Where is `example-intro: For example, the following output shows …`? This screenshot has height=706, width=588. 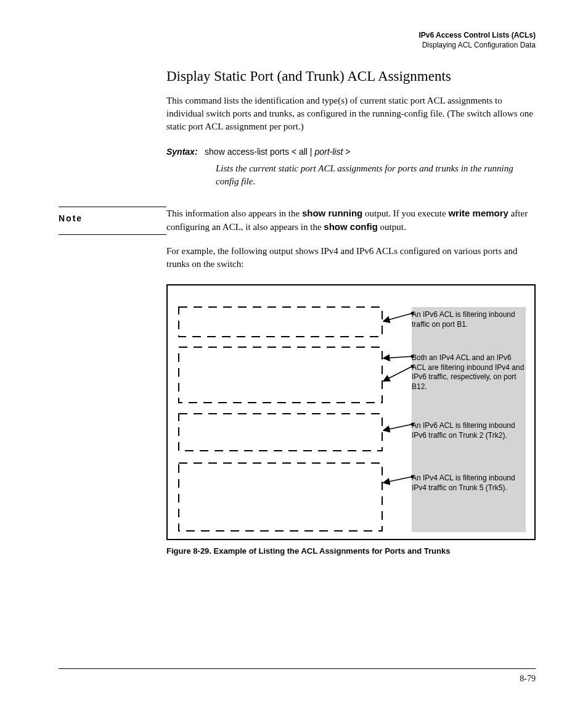
example-intro: For example, the following output shows … is located at coordinates (351, 258).